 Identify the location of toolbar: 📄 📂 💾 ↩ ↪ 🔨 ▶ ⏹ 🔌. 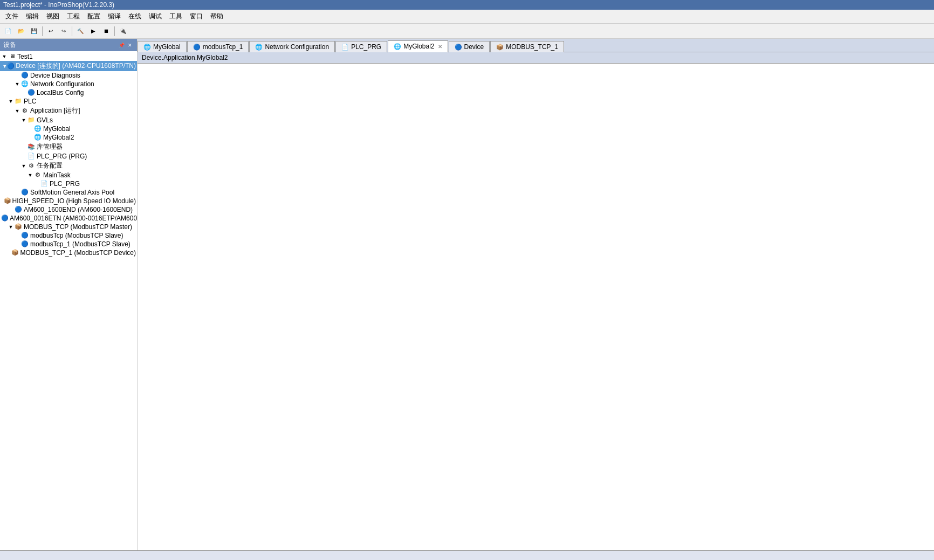
(467, 31).